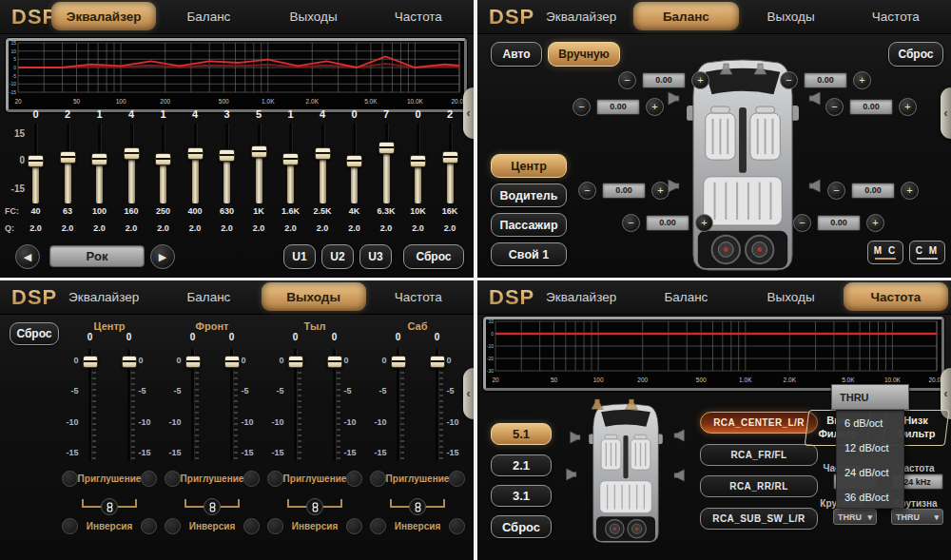 The image size is (951, 560). Describe the element at coordinates (885, 253) in the screenshot. I see `unit-mc-button: M C` at that location.